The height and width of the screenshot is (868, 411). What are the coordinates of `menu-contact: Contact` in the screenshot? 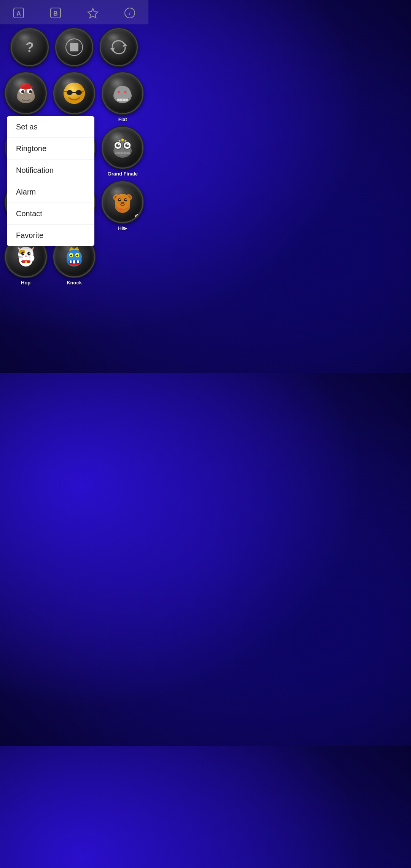 It's located at (51, 214).